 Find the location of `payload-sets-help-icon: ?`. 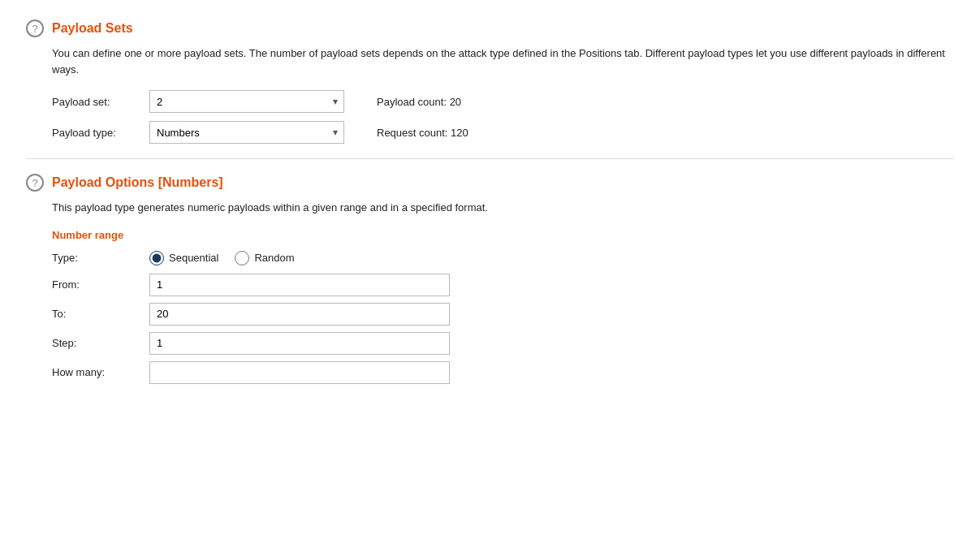

payload-sets-help-icon: ? is located at coordinates (35, 28).